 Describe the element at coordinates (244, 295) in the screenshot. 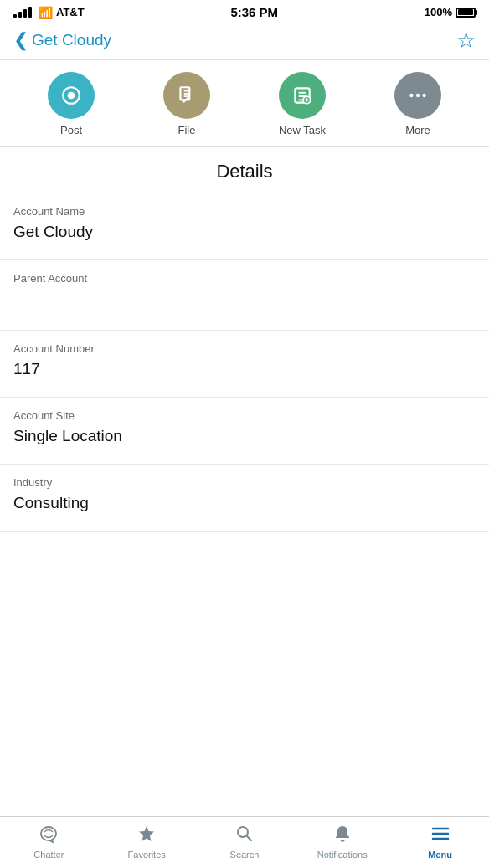

I see `parent-account-field: Parent Account` at that location.